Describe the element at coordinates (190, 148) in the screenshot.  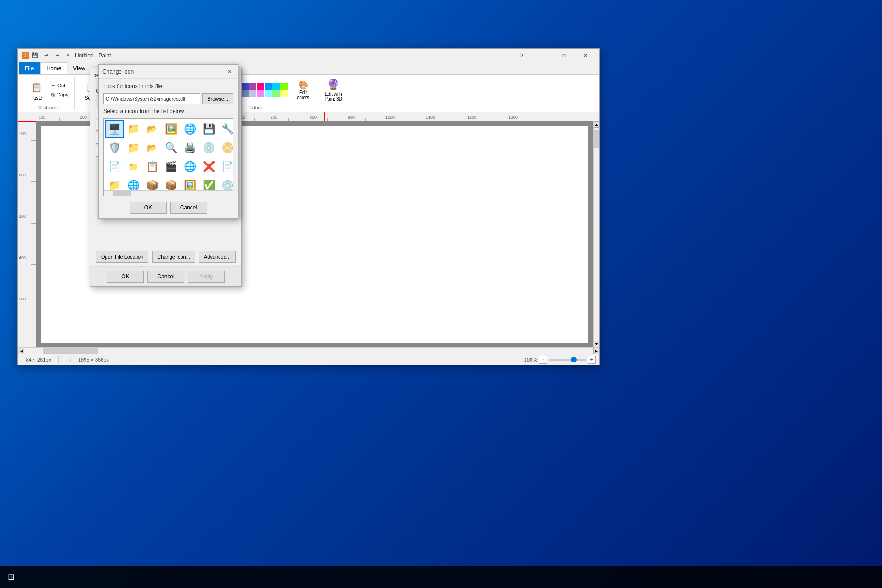
I see `icon-cell-13: 🖨️` at that location.